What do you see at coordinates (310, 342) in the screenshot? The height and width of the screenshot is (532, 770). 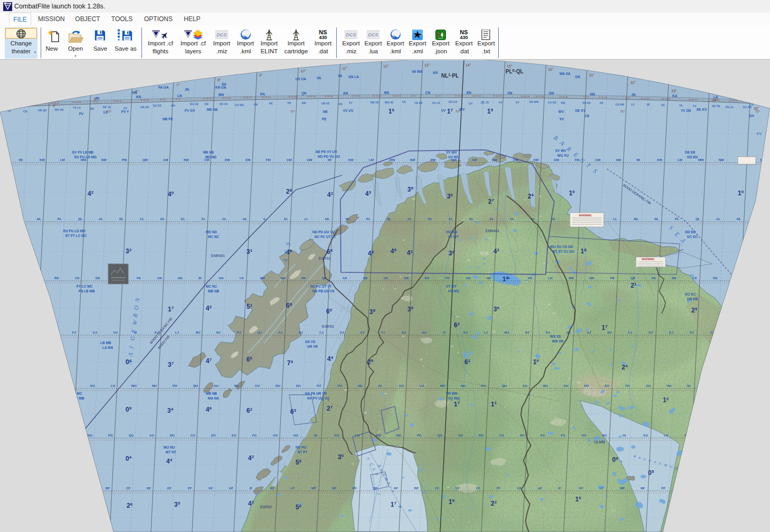 I see `svg-text: US VS` at bounding box center [310, 342].